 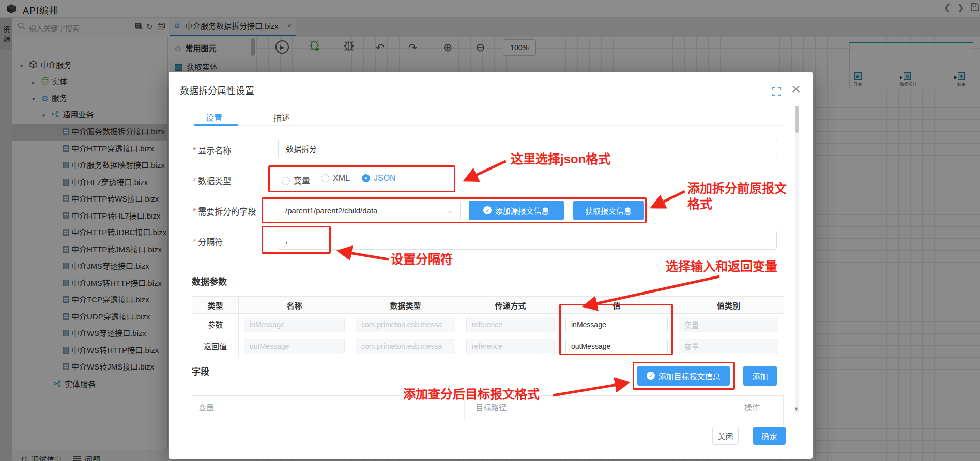 What do you see at coordinates (722, 267) in the screenshot?
I see `annotation-variables: 选择输入和返回变量` at bounding box center [722, 267].